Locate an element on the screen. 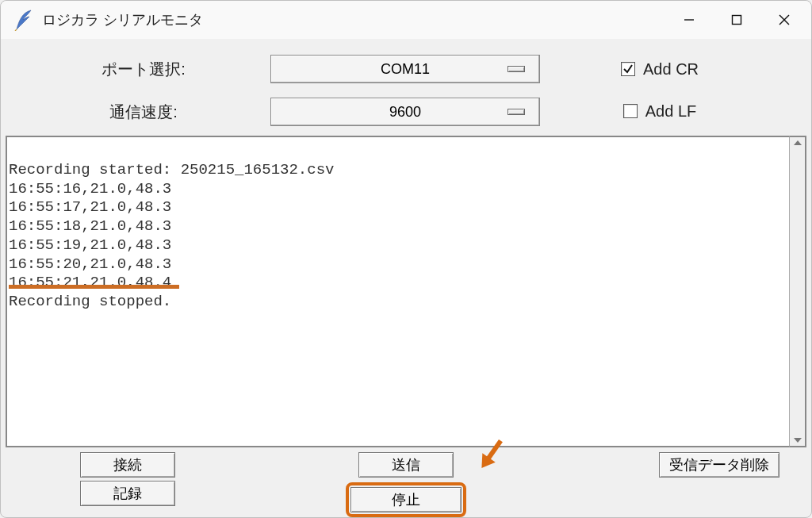  baud-value: 9600 is located at coordinates (405, 113).